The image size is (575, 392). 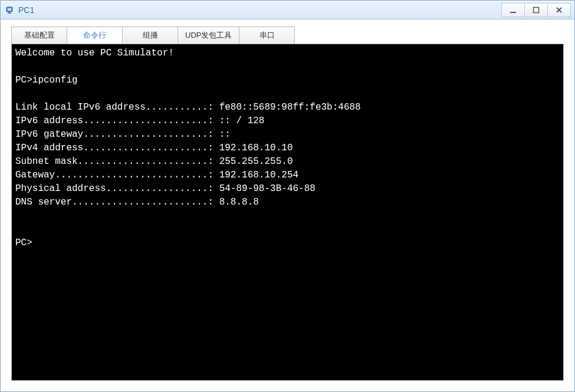 I want to click on tab-label: 命令行, so click(x=94, y=35).